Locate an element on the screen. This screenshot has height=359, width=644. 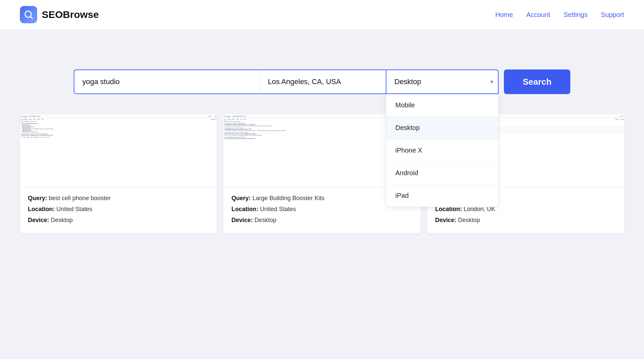
card-device-2: Device: Desktop is located at coordinates (322, 220).